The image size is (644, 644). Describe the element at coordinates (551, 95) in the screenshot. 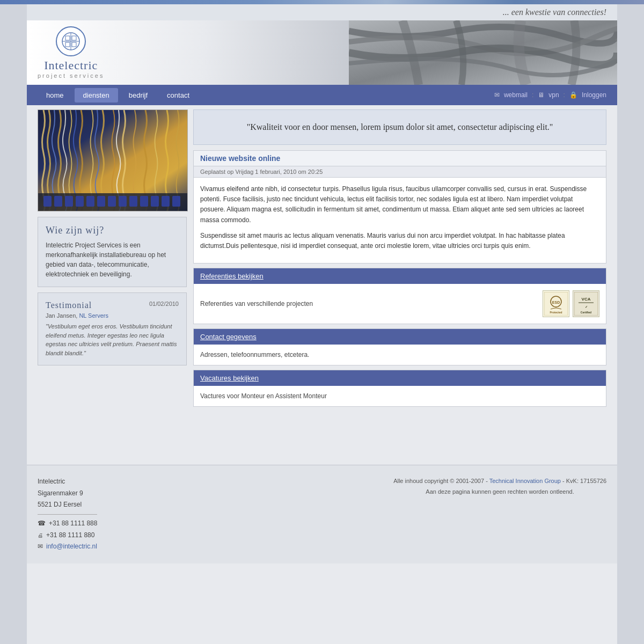

I see `nav-right: ✉ webmail : 🖥 vpn : 🔒 Inloggen` at that location.